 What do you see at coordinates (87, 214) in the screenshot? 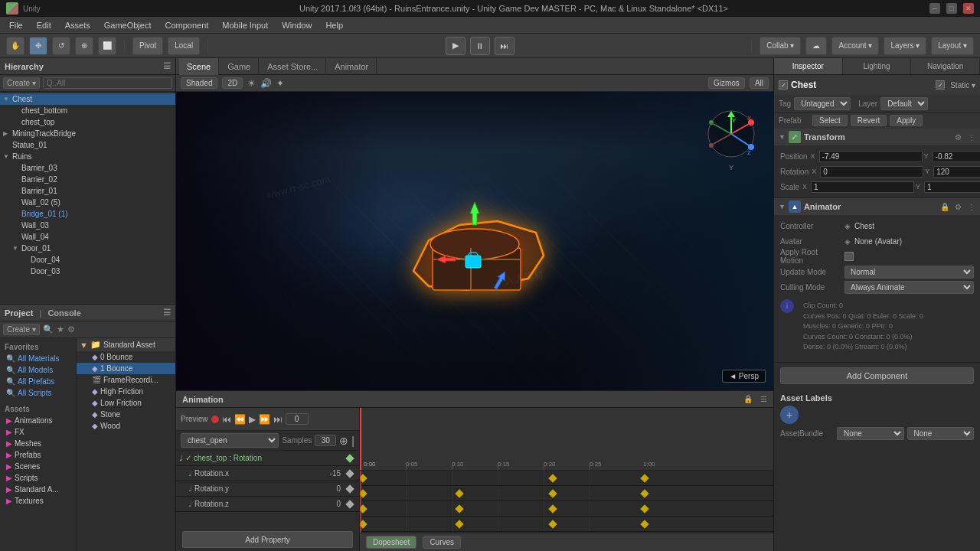
I see `hierarchy-item-bridge1: Bridge_01 (1)` at bounding box center [87, 214].